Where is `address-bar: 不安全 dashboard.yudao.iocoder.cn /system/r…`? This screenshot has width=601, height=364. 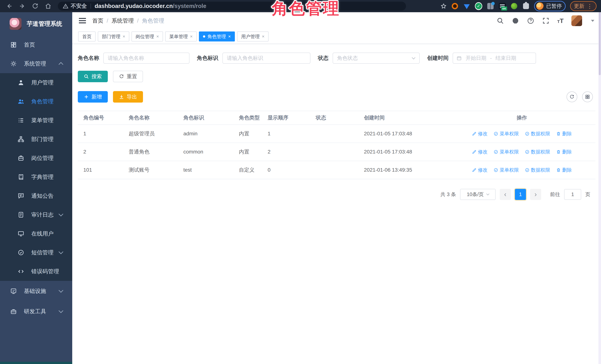 address-bar: 不安全 dashboard.yudao.iocoder.cn /system/r… is located at coordinates (232, 6).